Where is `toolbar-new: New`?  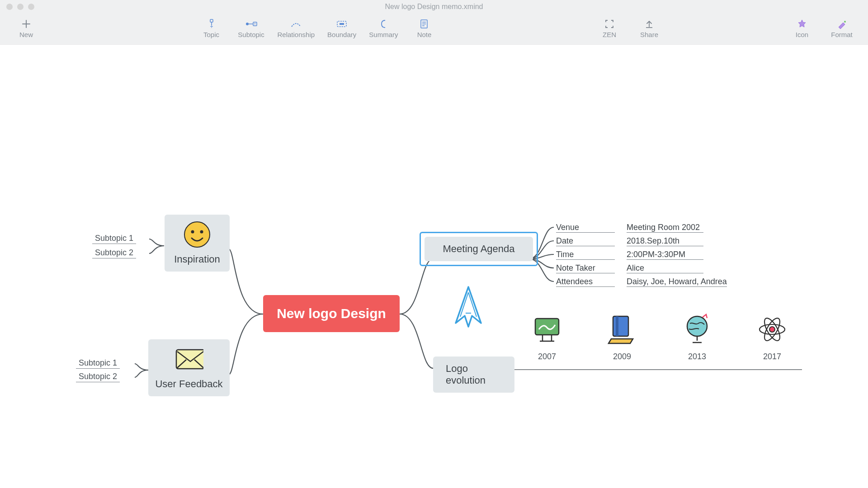
toolbar-new: New is located at coordinates (26, 27).